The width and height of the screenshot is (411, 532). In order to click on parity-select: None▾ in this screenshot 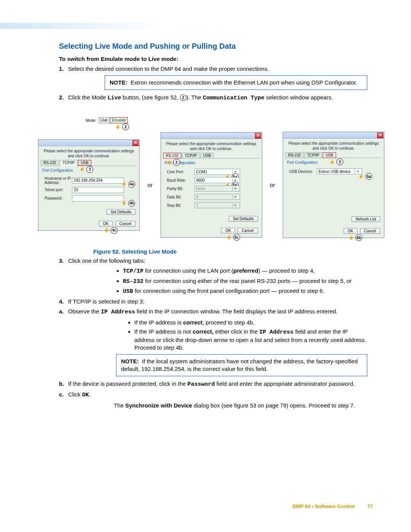, I will do `click(217, 189)`.